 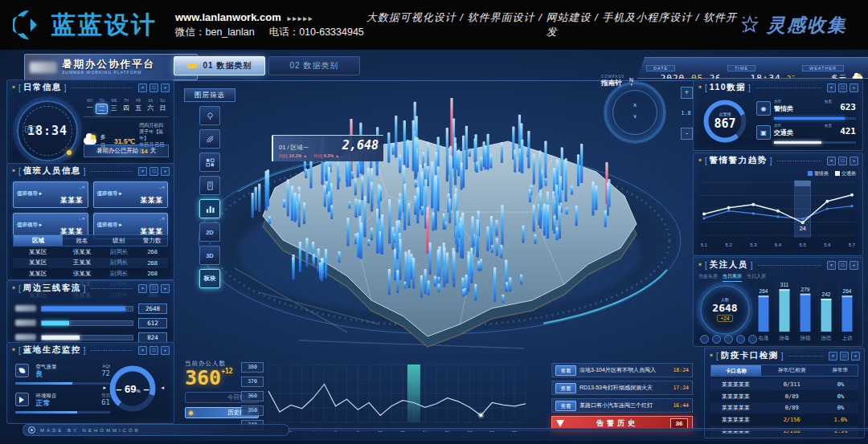 I want to click on tab-data-category-2: 02 数据类别, so click(x=314, y=66).